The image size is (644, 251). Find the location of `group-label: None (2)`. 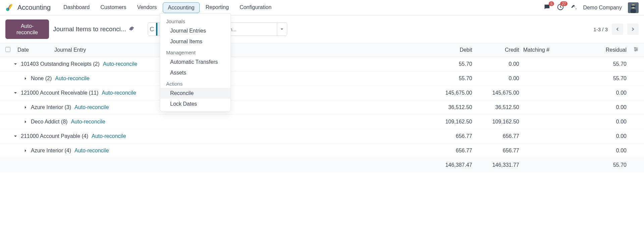

group-label: None (2) is located at coordinates (41, 79).